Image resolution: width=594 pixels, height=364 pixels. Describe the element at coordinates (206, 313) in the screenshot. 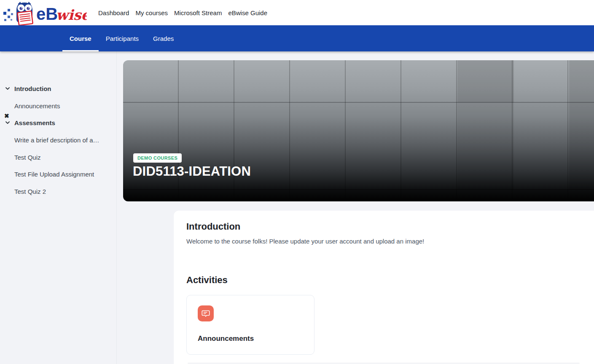

I see `forum-icon` at that location.